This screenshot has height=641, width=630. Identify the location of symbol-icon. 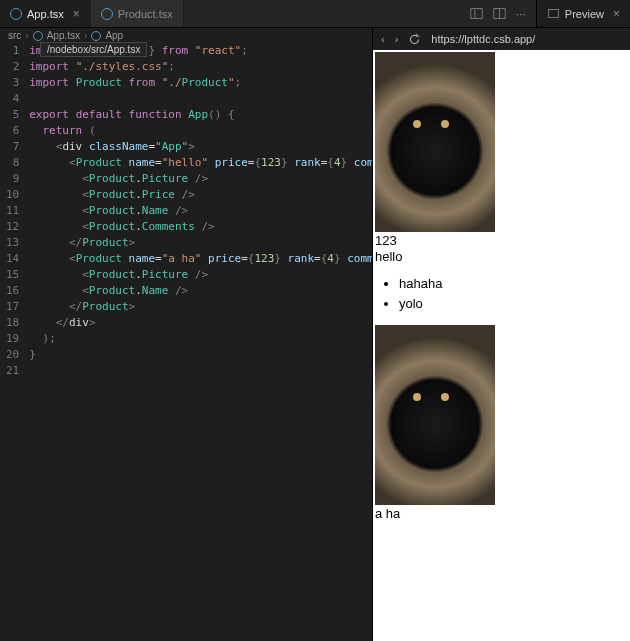
(96, 36).